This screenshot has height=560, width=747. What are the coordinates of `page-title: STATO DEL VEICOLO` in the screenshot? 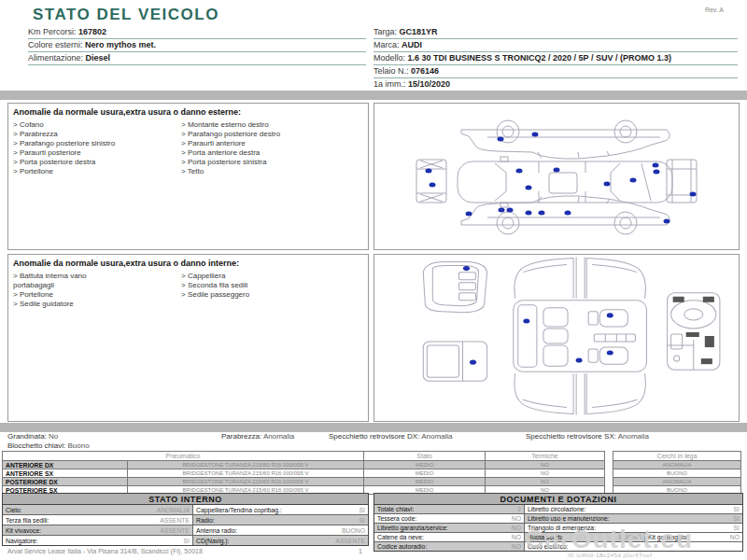 It's located at (126, 15).